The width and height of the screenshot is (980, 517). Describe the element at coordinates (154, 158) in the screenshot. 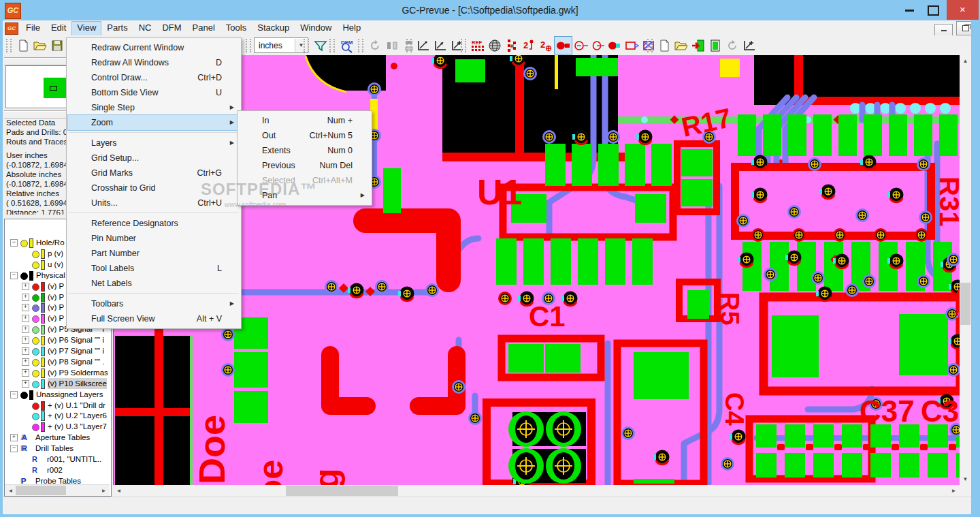

I see `menu-item-grid-setup-: Grid Setup...` at that location.